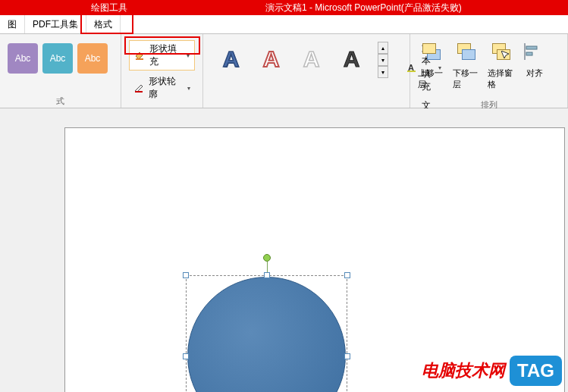 The height and width of the screenshot is (392, 568). What do you see at coordinates (12, 24) in the screenshot?
I see `tab-view: 图` at bounding box center [12, 24].